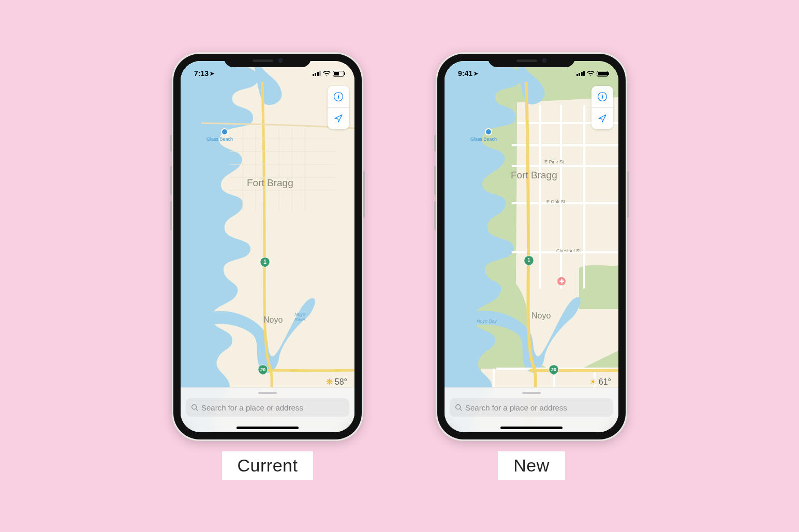 The width and height of the screenshot is (799, 532). Describe the element at coordinates (300, 317) in the screenshot. I see `noyo-river-label: Noyo River` at that location.